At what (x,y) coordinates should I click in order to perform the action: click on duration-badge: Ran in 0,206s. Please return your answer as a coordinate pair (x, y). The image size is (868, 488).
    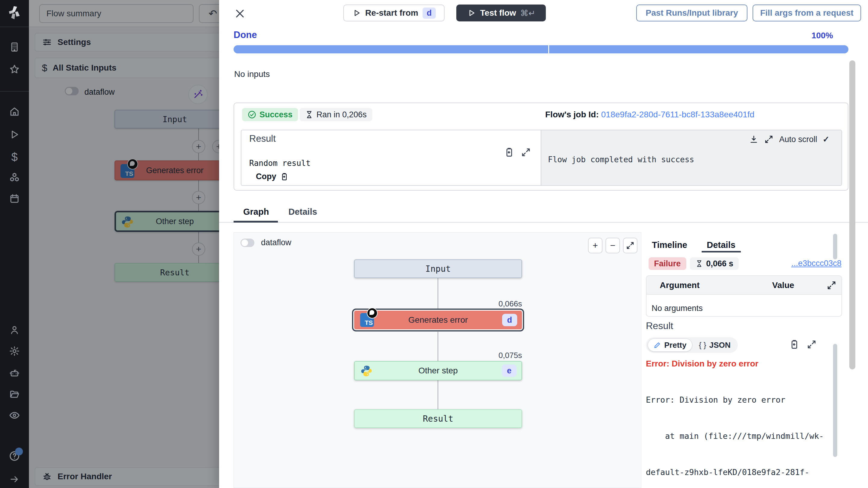
    Looking at the image, I should click on (336, 115).